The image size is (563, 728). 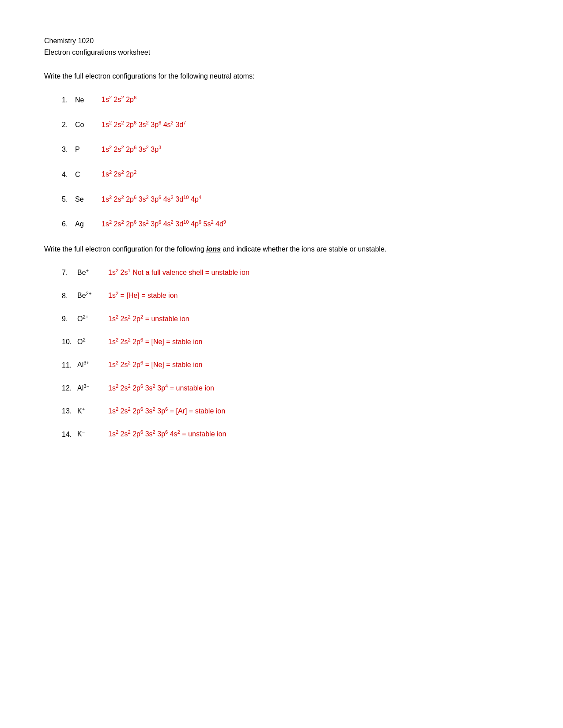 I want to click on ions-keyword: ions, so click(x=214, y=249).